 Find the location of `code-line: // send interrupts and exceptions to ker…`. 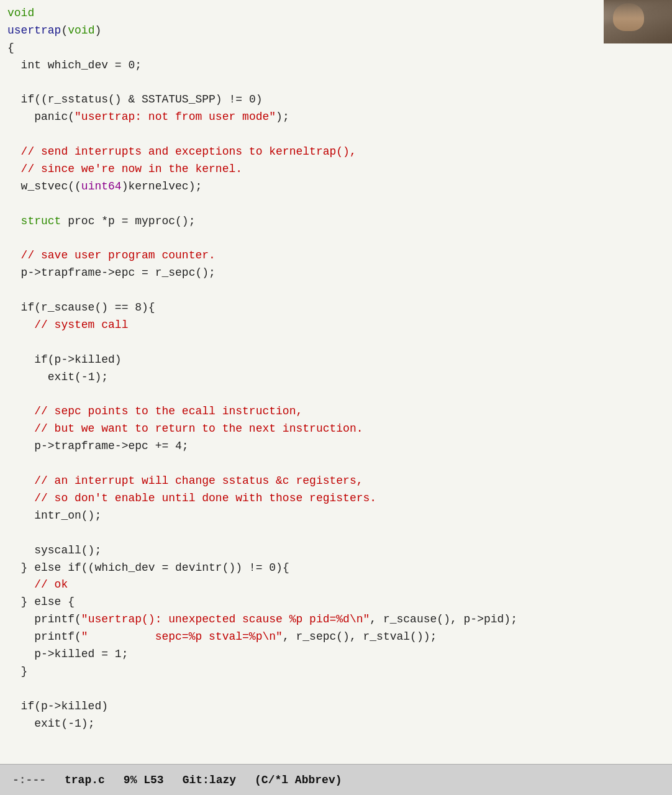

code-line: // send interrupts and exceptions to ker… is located at coordinates (336, 152).